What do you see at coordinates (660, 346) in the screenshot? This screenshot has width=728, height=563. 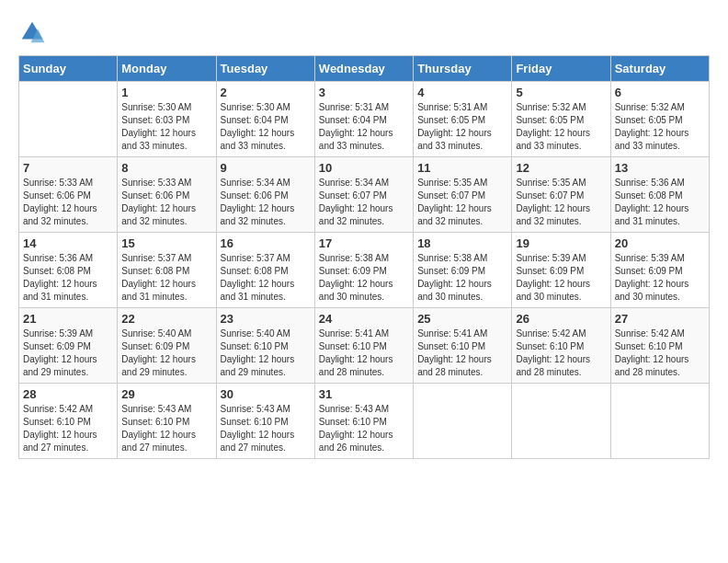 I see `calendar-cell: 27Sunrise: 5:42 AMSunset: 6:10 PMDayligh…` at bounding box center [660, 346].